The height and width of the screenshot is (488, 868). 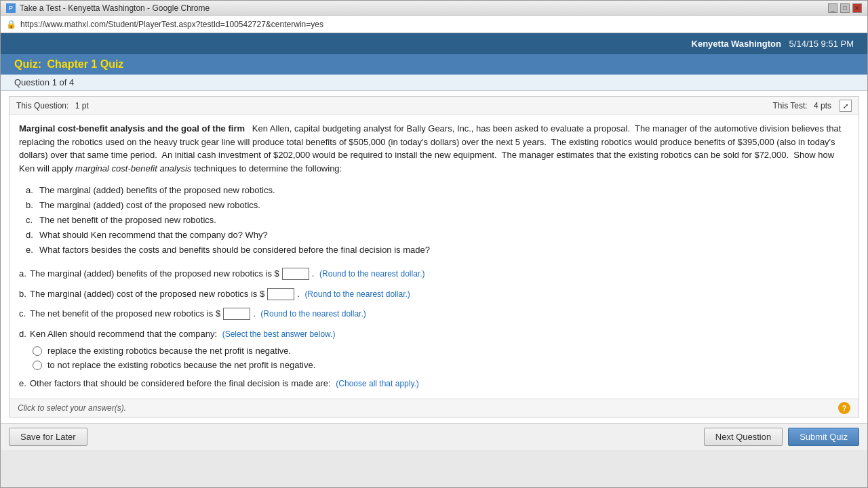 What do you see at coordinates (11, 8) in the screenshot?
I see `favicon: P` at bounding box center [11, 8].